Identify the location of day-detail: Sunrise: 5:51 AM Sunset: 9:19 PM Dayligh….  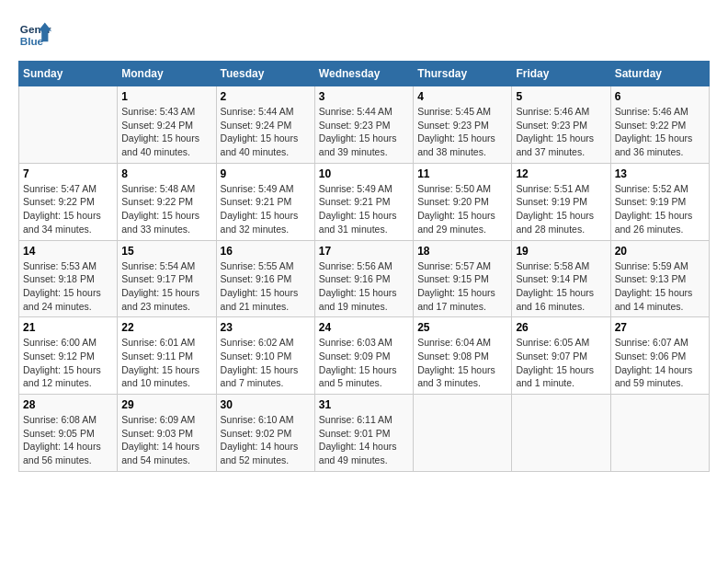
(561, 210).